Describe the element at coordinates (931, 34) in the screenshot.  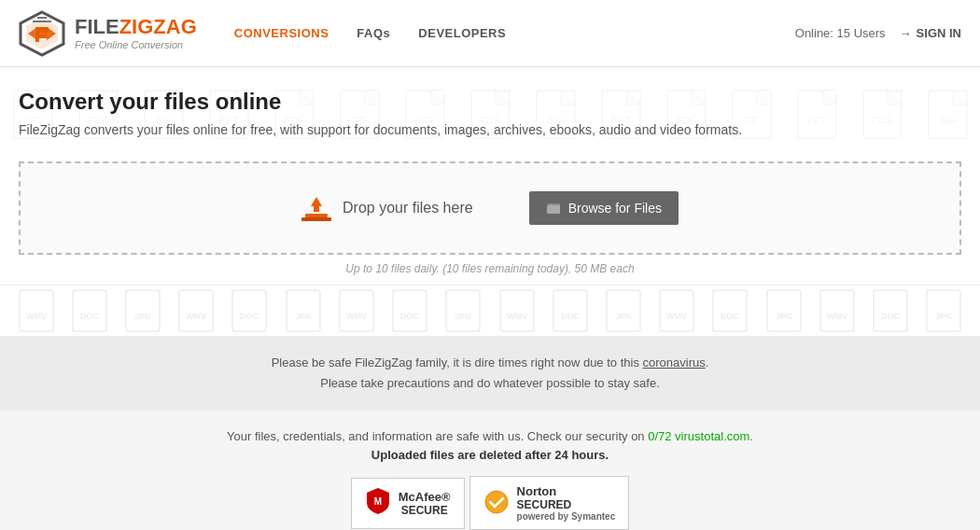
I see `sign-in-button: → SIGN IN` at that location.